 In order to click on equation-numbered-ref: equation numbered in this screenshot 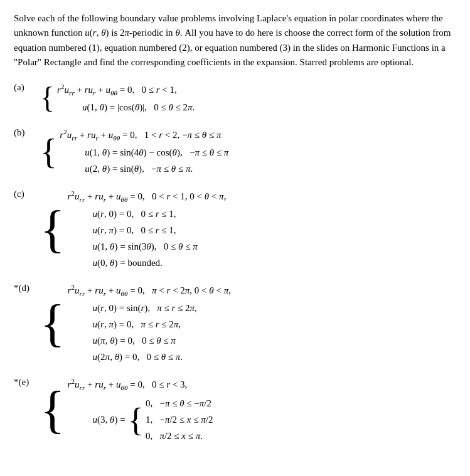, I will do `click(50, 48)`.